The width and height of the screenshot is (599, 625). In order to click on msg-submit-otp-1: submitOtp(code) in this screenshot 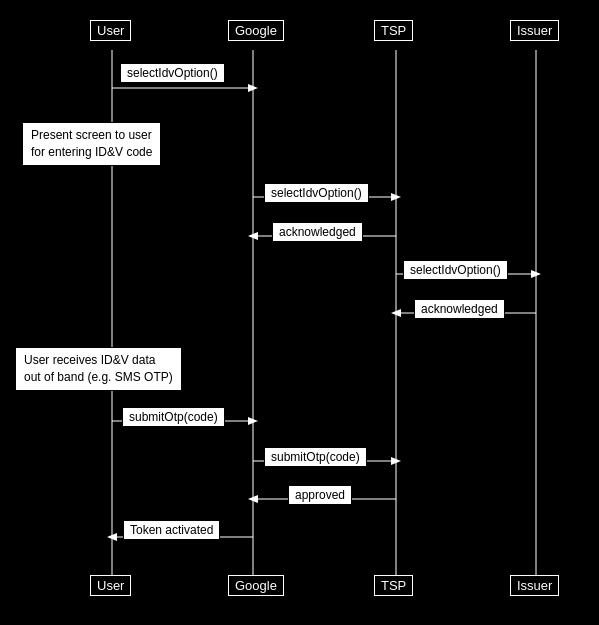, I will do `click(174, 417)`.